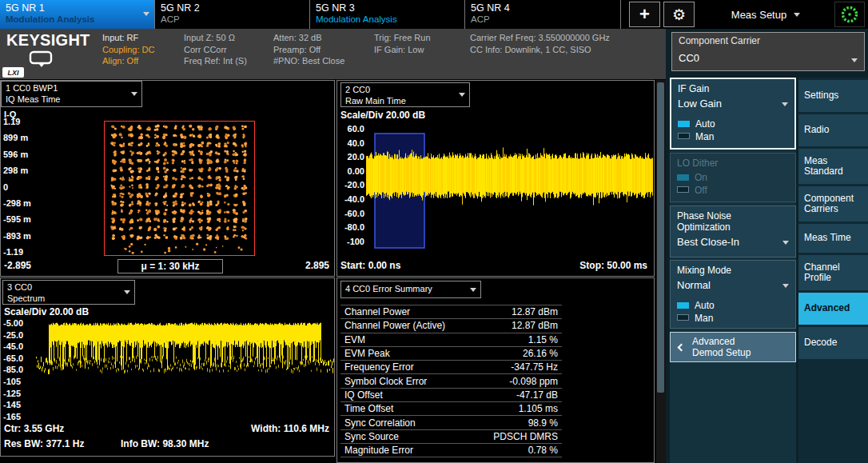 Image resolution: width=868 pixels, height=463 pixels. Describe the element at coordinates (736, 313) in the screenshot. I see `mixing-mode-auto-man-toggle: Auto Man` at that location.